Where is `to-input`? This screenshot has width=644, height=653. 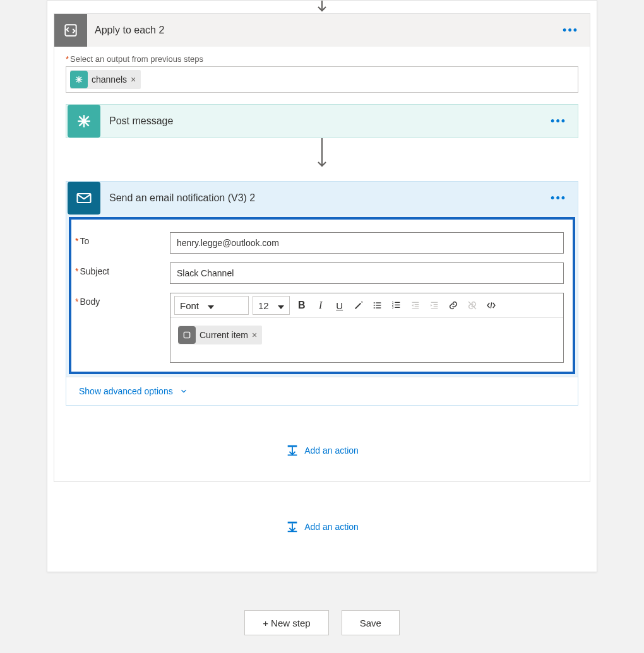 to-input is located at coordinates (367, 243).